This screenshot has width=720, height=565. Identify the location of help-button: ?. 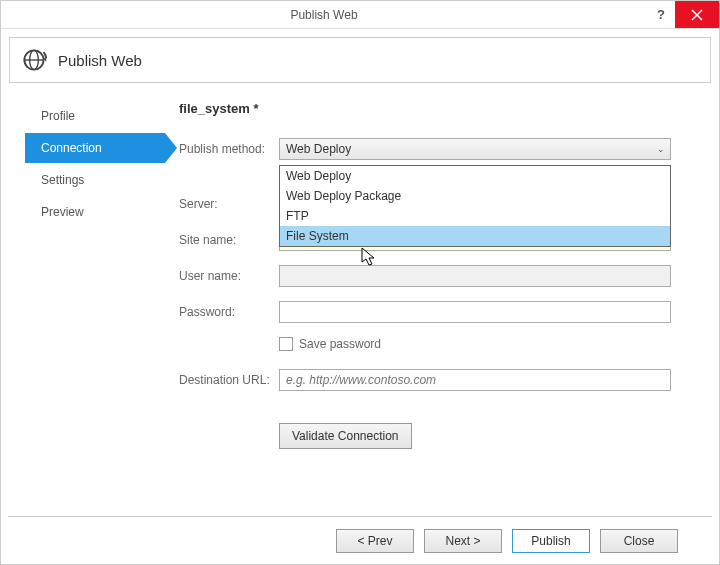
(661, 14).